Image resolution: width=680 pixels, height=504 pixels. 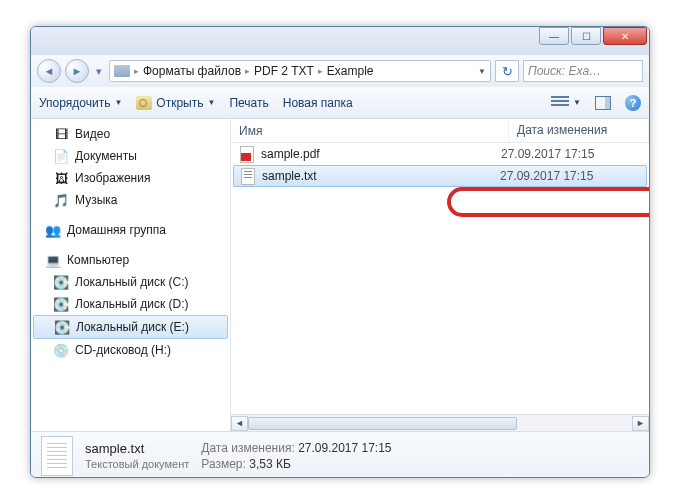 I want to click on breadcrumb-seg: Example, so click(x=350, y=71).